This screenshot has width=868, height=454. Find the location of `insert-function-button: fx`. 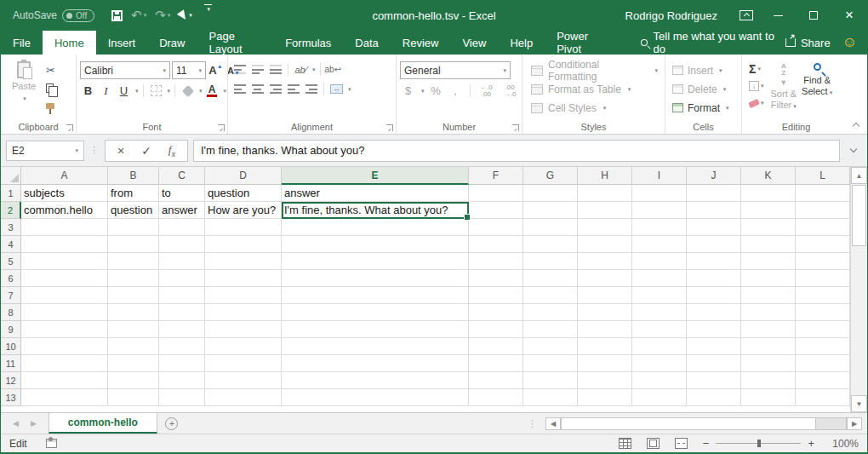

insert-function-button: fx is located at coordinates (172, 151).